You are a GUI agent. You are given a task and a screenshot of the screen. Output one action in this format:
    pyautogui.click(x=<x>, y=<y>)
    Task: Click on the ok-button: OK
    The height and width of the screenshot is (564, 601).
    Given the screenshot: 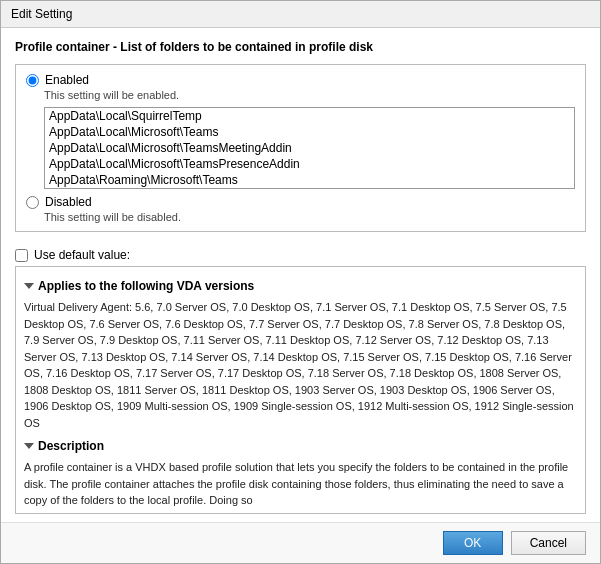 What is the action you would take?
    pyautogui.click(x=473, y=543)
    